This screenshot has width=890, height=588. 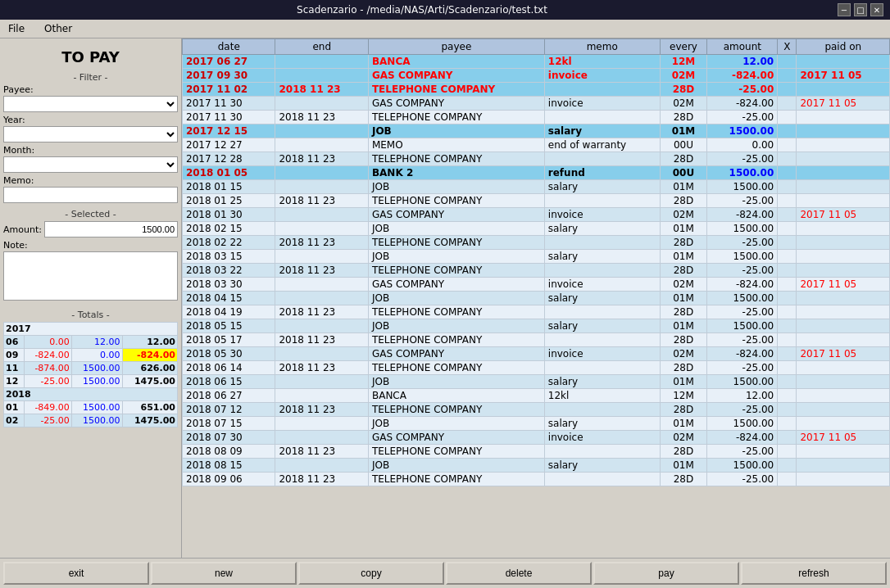 What do you see at coordinates (536, 298) in the screenshot?
I see `table-row: 2018 04 15JOBsalary01M1500.00` at bounding box center [536, 298].